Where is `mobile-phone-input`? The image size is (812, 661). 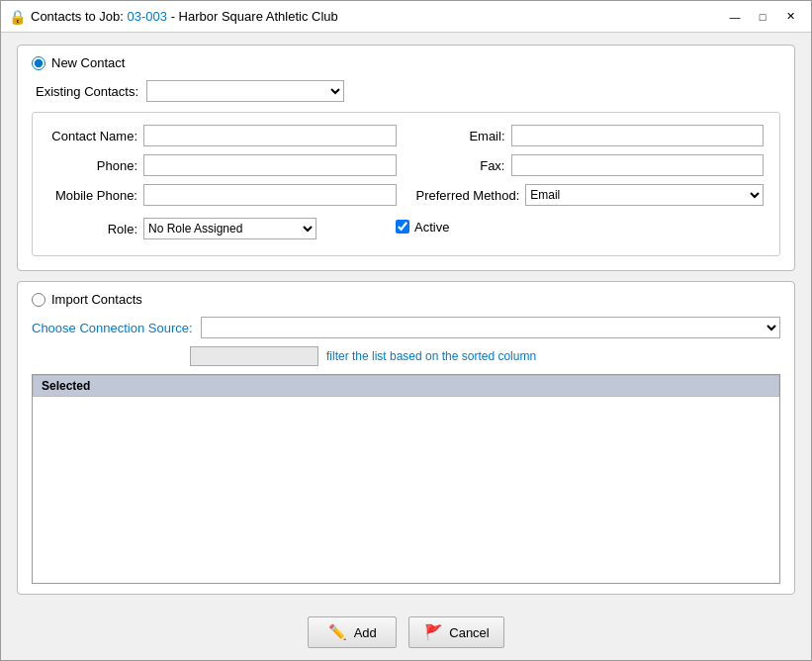
mobile-phone-input is located at coordinates (270, 195).